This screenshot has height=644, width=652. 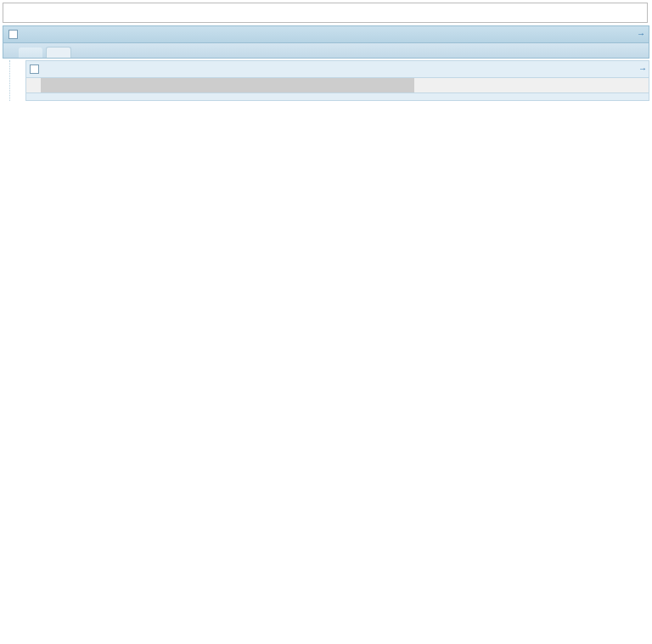 I want to click on scroll-thumb, so click(x=228, y=85).